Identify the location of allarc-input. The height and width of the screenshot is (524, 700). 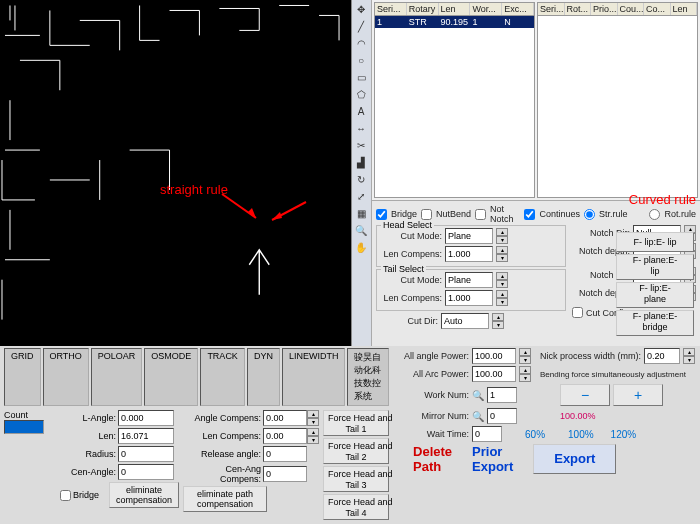
(494, 374).